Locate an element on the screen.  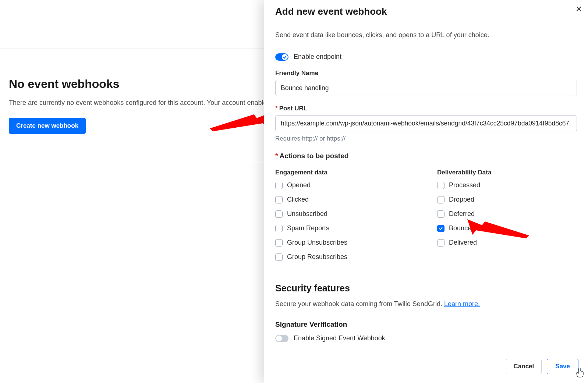
signed-event-toggle is located at coordinates (282, 338).